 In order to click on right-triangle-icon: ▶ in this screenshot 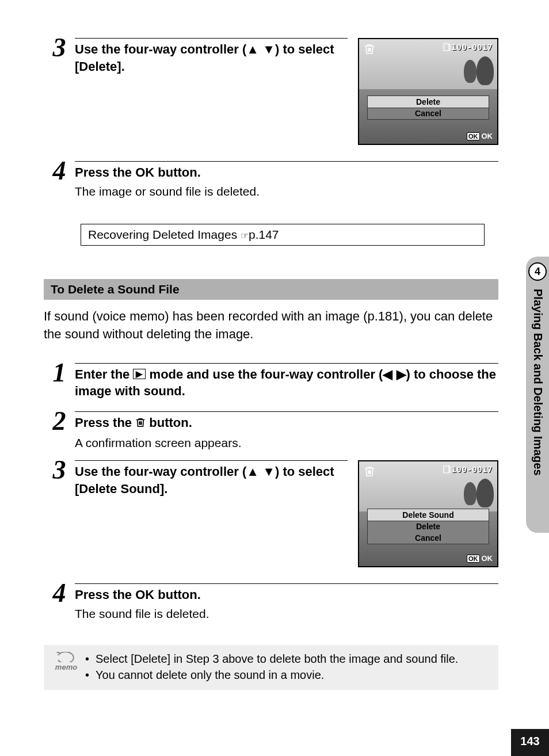, I will do `click(402, 374)`.